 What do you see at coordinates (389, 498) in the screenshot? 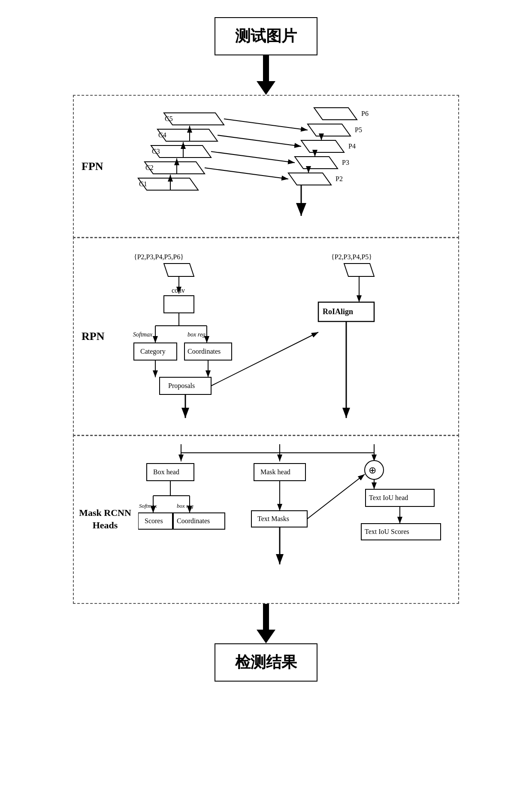
I see `svg-text: Text IoU head` at bounding box center [389, 498].